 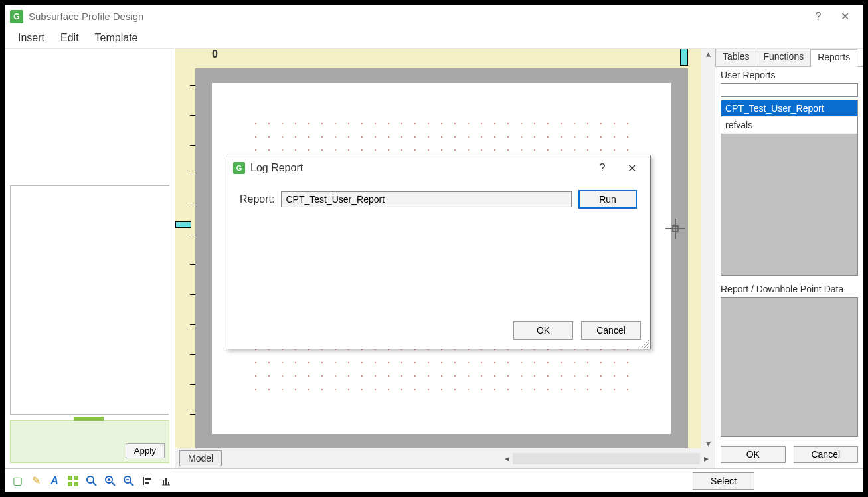 I want to click on titlebar: G Subsurface Profile Design ? ✕, so click(x=434, y=16).